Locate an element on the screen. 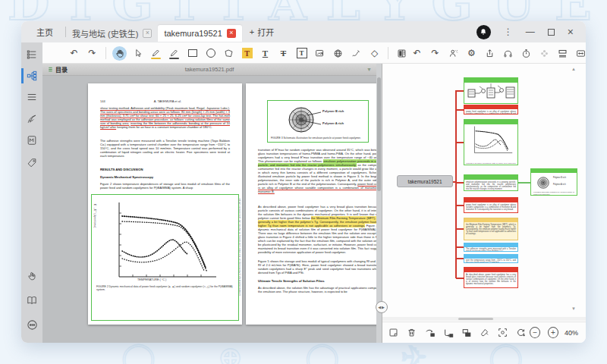 The height and width of the screenshot is (364, 607). notebook-panel-icon is located at coordinates (402, 53).